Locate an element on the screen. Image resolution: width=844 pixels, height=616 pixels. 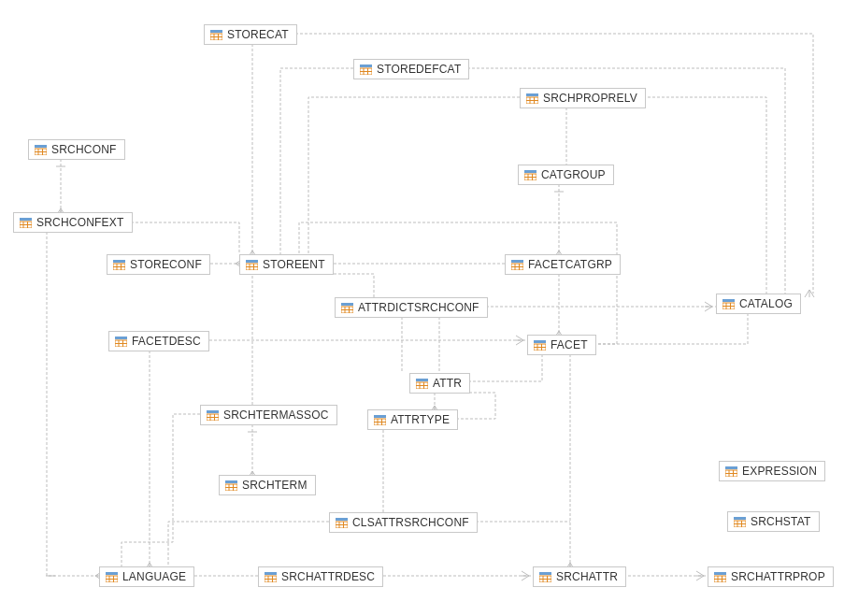
entity-srchterm: SRCHTERM is located at coordinates (267, 485).